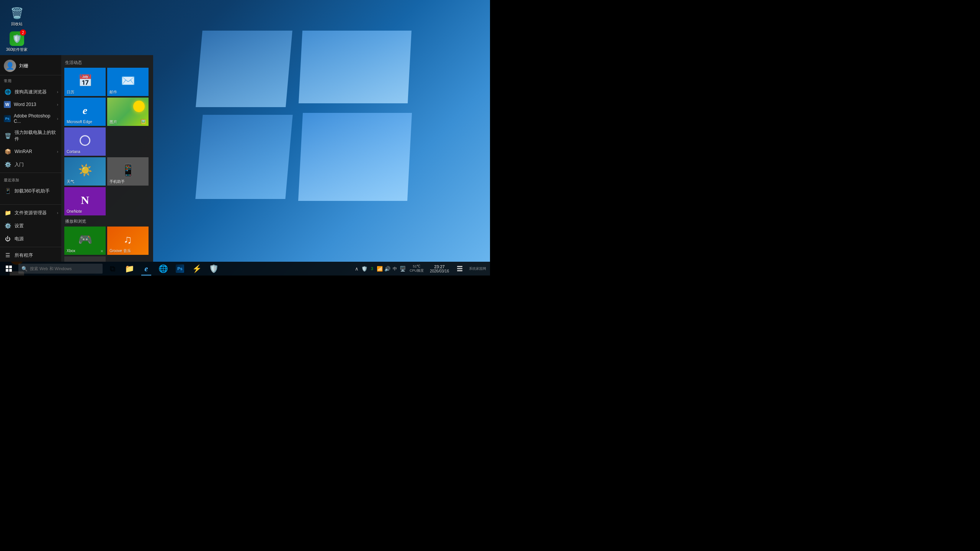  What do you see at coordinates (128, 80) in the screenshot?
I see `mail-tile-icon: ✉️` at bounding box center [128, 80].